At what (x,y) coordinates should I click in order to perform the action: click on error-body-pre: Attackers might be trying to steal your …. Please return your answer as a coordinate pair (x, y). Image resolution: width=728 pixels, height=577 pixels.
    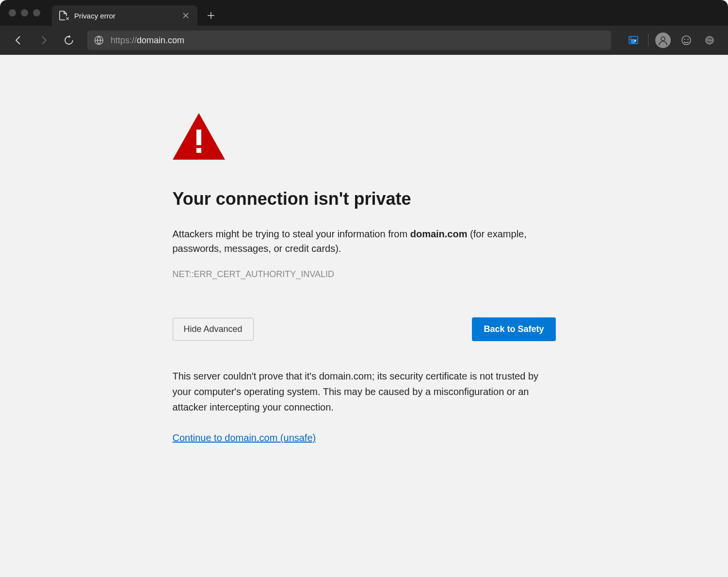
    Looking at the image, I should click on (291, 234).